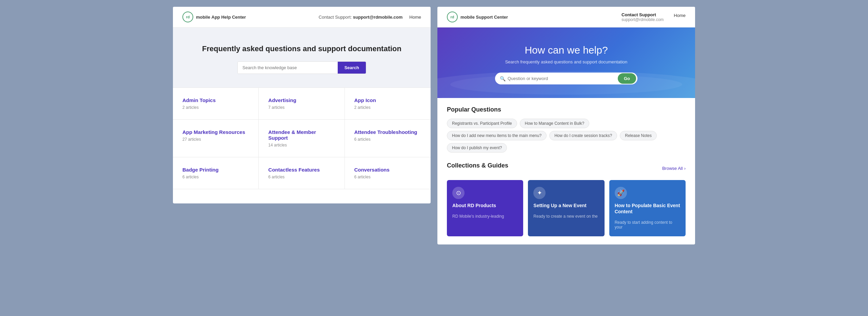  What do you see at coordinates (643, 20) in the screenshot?
I see `contact-email: support@rdmobile.com` at bounding box center [643, 20].